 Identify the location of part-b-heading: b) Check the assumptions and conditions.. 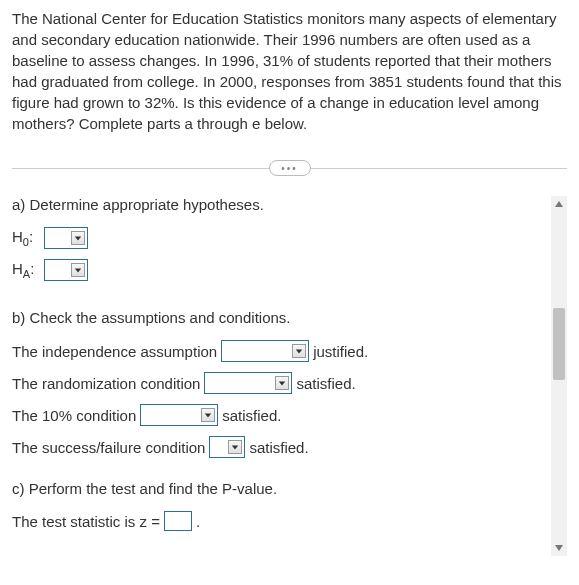
(280, 318).